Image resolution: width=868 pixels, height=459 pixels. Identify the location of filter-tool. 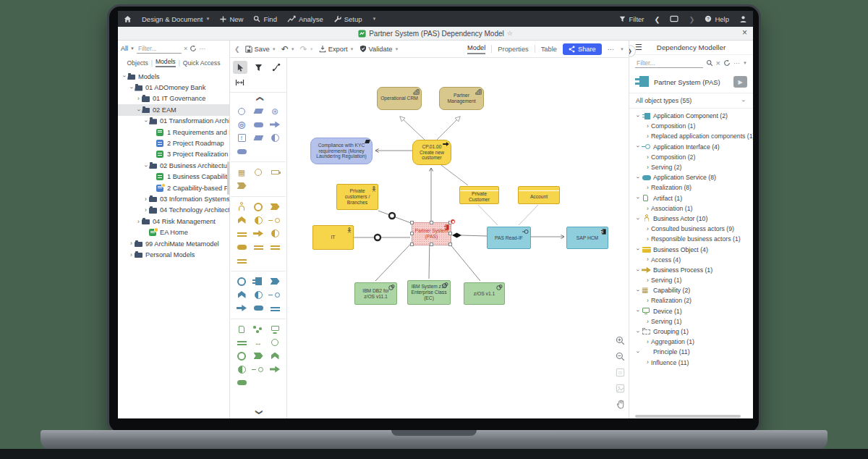
(258, 67).